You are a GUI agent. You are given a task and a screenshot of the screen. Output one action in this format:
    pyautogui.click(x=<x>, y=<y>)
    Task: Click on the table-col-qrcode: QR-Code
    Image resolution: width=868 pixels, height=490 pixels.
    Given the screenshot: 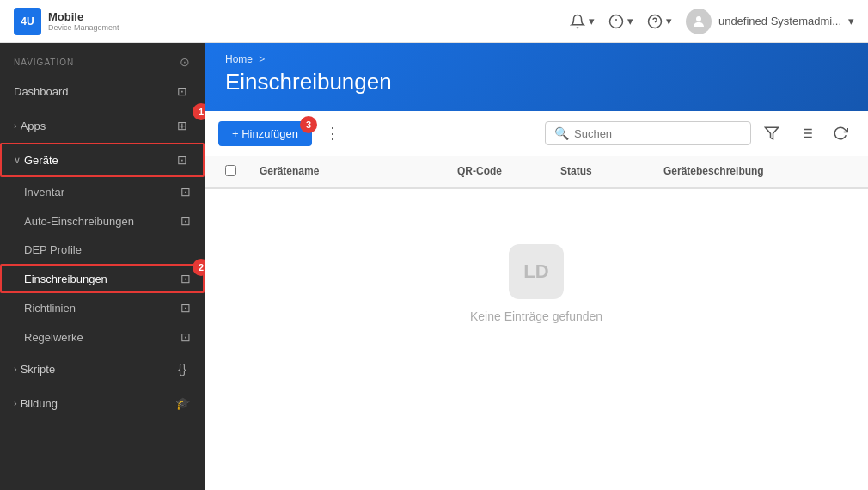 What is the action you would take?
    pyautogui.click(x=502, y=172)
    